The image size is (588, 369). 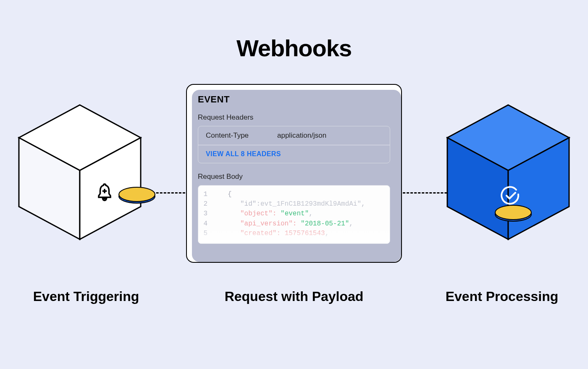 What do you see at coordinates (248, 204) in the screenshot?
I see `code-token: "id"` at bounding box center [248, 204].